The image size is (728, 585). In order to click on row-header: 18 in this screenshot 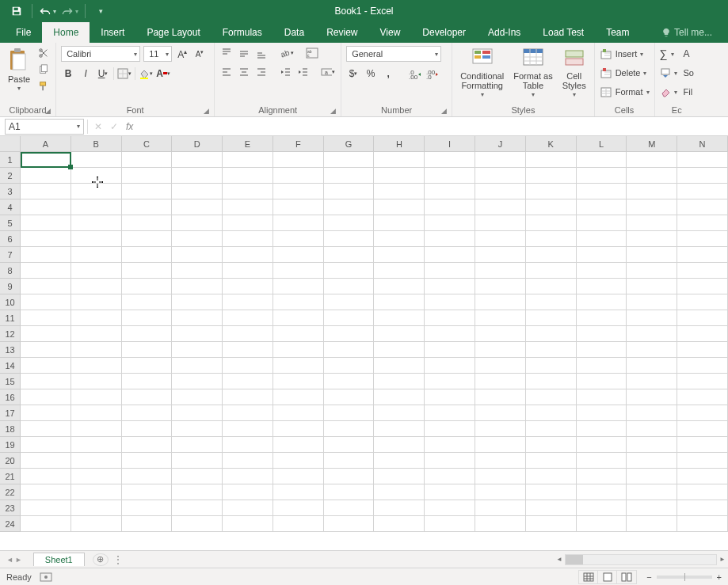, I will do `click(10, 429)`.